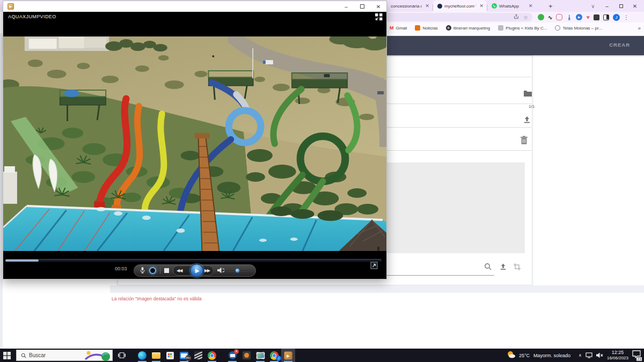 The height and width of the screenshot is (362, 644). Describe the element at coordinates (639, 28) in the screenshot. I see `bookmarks-overflow-icon: »` at that location.